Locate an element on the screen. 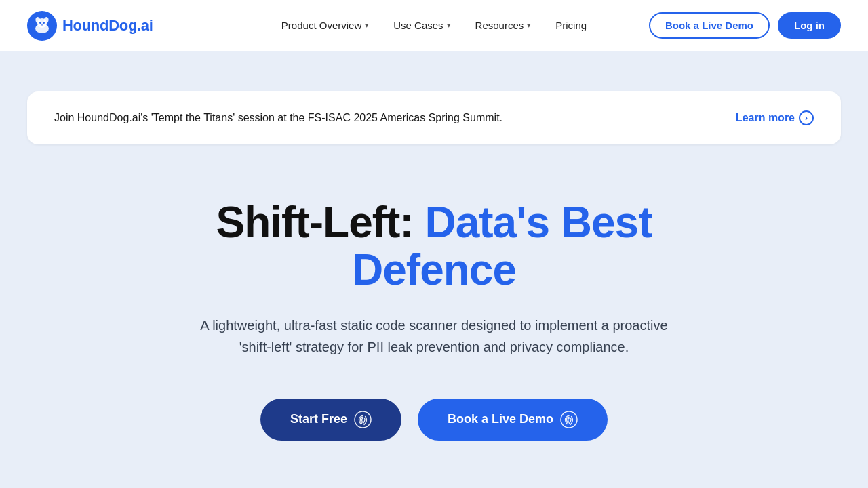 This screenshot has width=868, height=488. learn-more-link: Learn more › is located at coordinates (774, 118).